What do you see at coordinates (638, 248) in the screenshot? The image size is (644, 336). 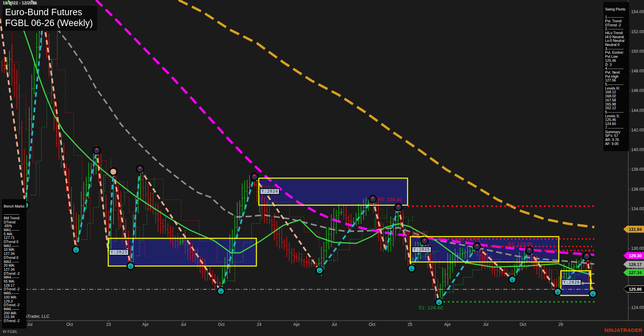 I see `price-tick-label: 130.00` at bounding box center [638, 248].